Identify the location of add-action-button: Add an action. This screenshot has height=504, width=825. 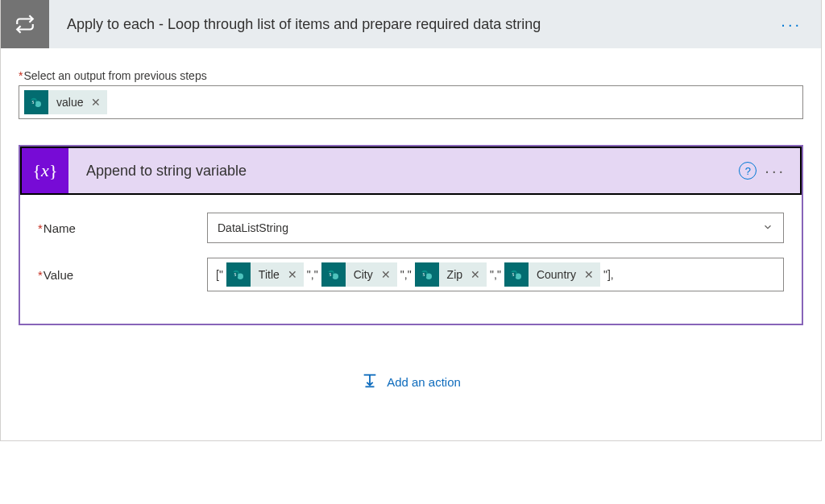
(424, 382).